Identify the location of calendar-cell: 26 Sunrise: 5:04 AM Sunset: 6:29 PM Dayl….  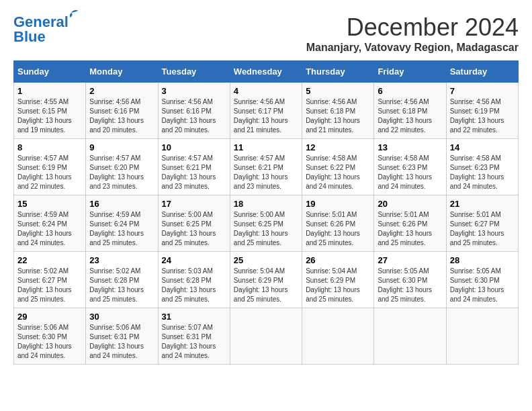
(339, 280).